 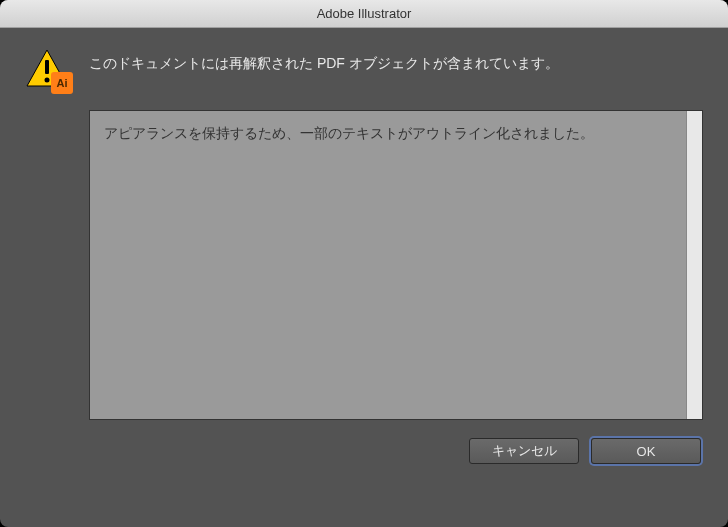 I want to click on ok-button: OK, so click(x=646, y=451).